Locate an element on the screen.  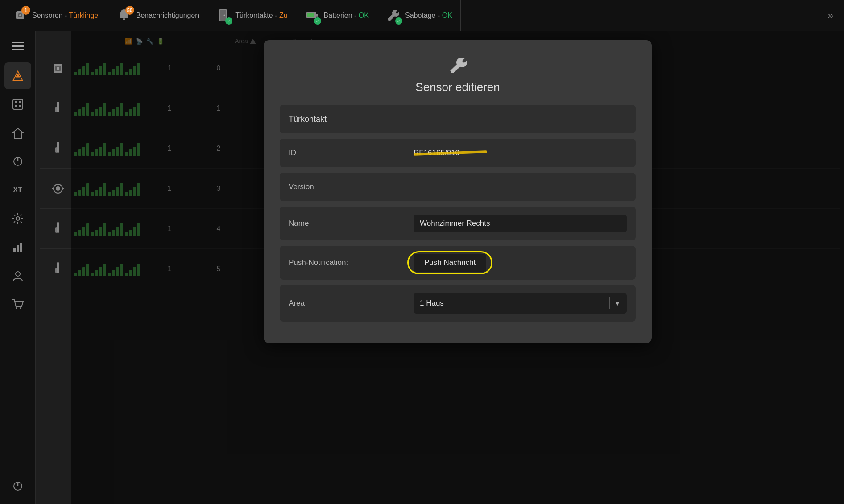
modal-title: Sensor editieren is located at coordinates (458, 87).